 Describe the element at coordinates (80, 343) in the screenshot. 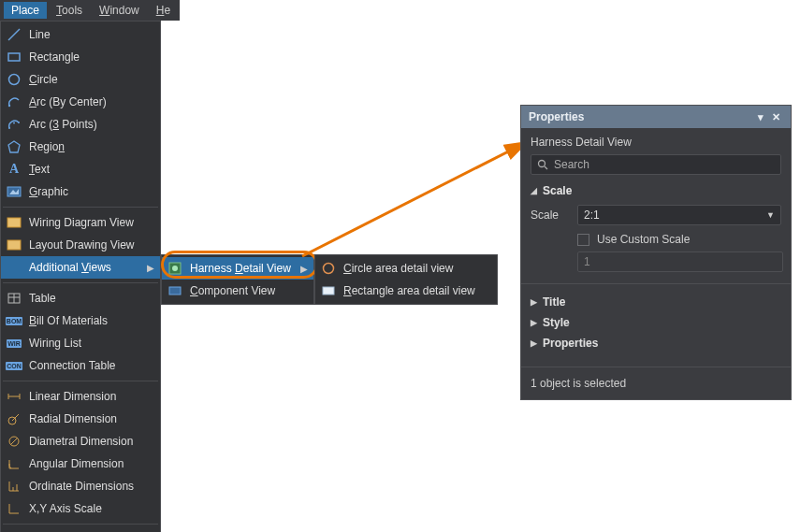

I see `mitem-wiring-list: WIR Wiring List` at that location.